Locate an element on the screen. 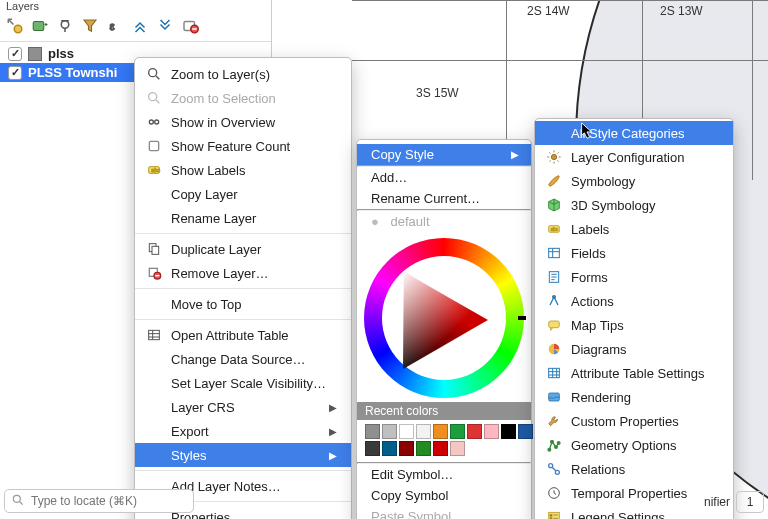 The image size is (768, 519). menu-labels: abcLabels is located at coordinates (634, 229).